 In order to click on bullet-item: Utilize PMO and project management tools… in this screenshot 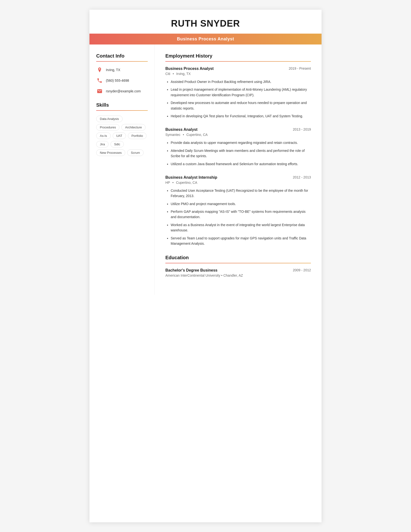, I will do `click(241, 204)`.